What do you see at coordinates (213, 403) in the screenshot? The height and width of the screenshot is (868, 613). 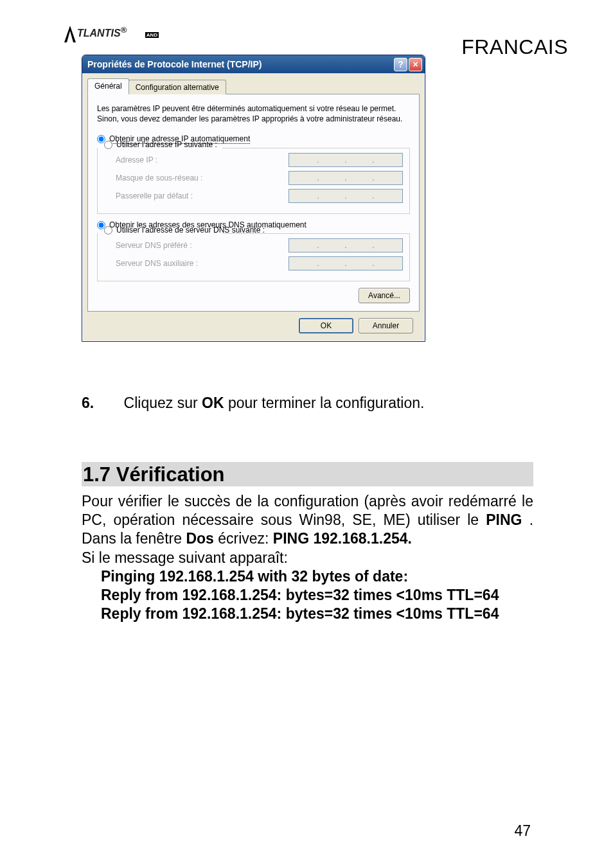 I see `step6-ok: OK` at bounding box center [213, 403].